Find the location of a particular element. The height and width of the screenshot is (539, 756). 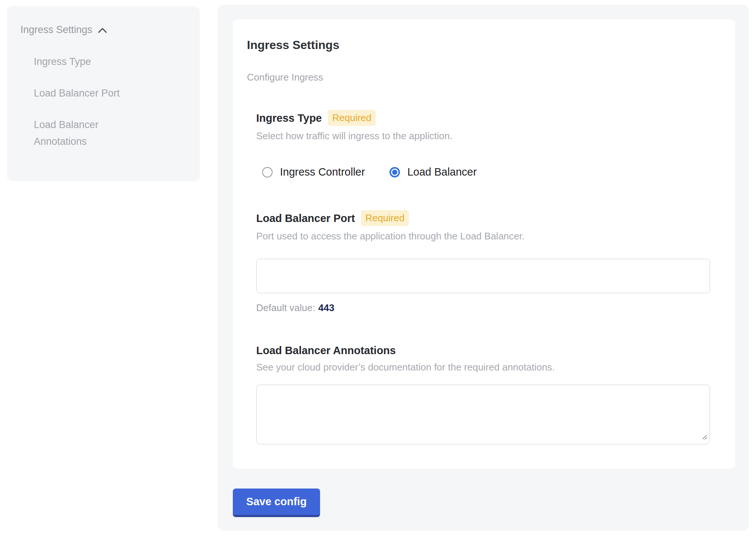

sidebar-item-load-balancer-port: Load Balancer Port is located at coordinates (86, 94).